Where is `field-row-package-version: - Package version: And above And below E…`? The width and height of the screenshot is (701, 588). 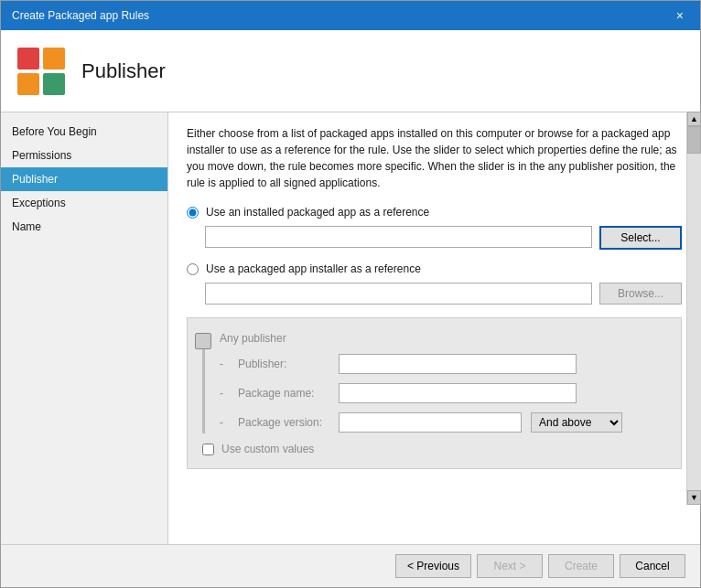 field-row-package-version: - Package version: And above And below E… is located at coordinates (443, 422).